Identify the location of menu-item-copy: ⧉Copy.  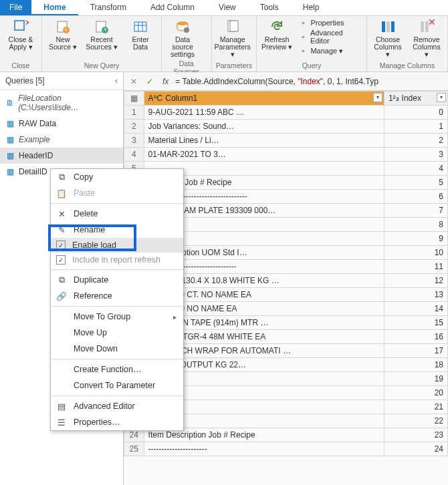
(117, 177).